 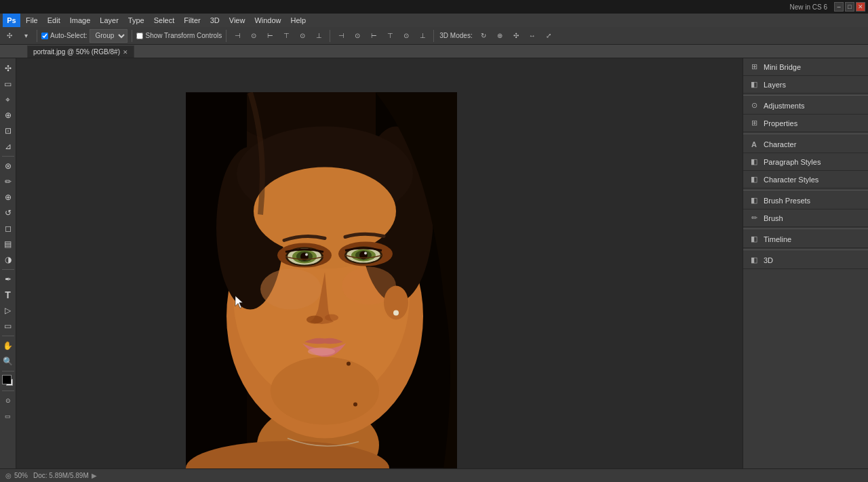 What do you see at coordinates (32, 20) in the screenshot?
I see `menu-file: File` at bounding box center [32, 20].